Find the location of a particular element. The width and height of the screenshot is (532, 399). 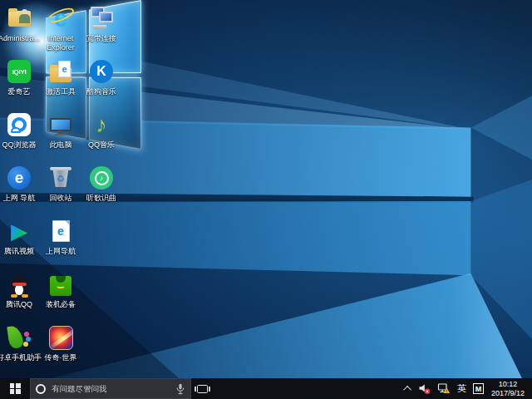

web-navigation-doc-icon: e is located at coordinates (61, 231).